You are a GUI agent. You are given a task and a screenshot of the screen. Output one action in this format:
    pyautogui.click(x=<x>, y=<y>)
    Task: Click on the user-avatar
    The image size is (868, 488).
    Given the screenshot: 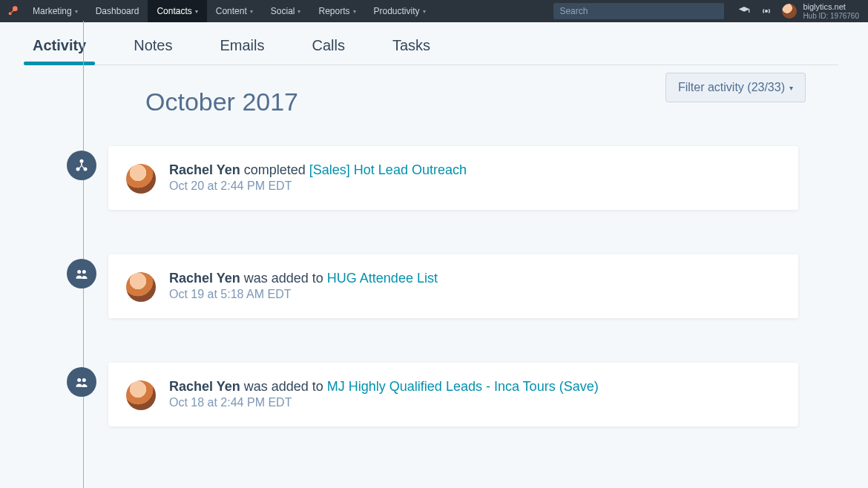 What is the action you would take?
    pyautogui.click(x=789, y=11)
    